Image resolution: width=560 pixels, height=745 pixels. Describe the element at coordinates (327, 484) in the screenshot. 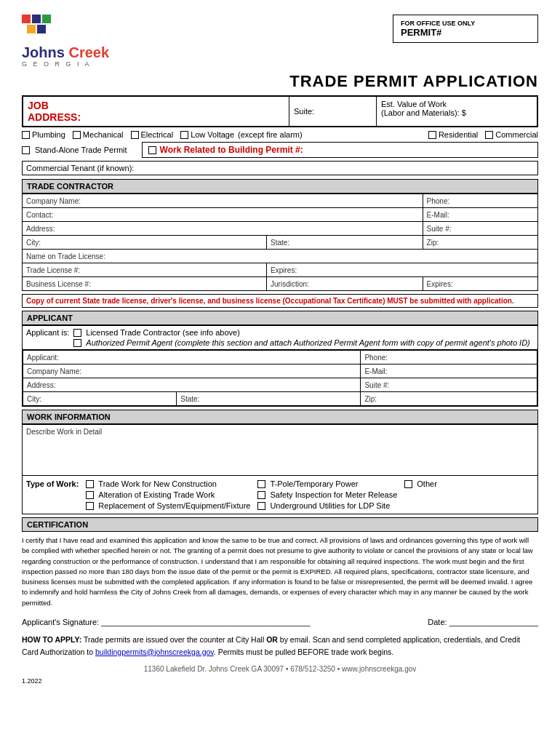

I see `type4-checkbox: T-Pole/Temporary Power` at that location.